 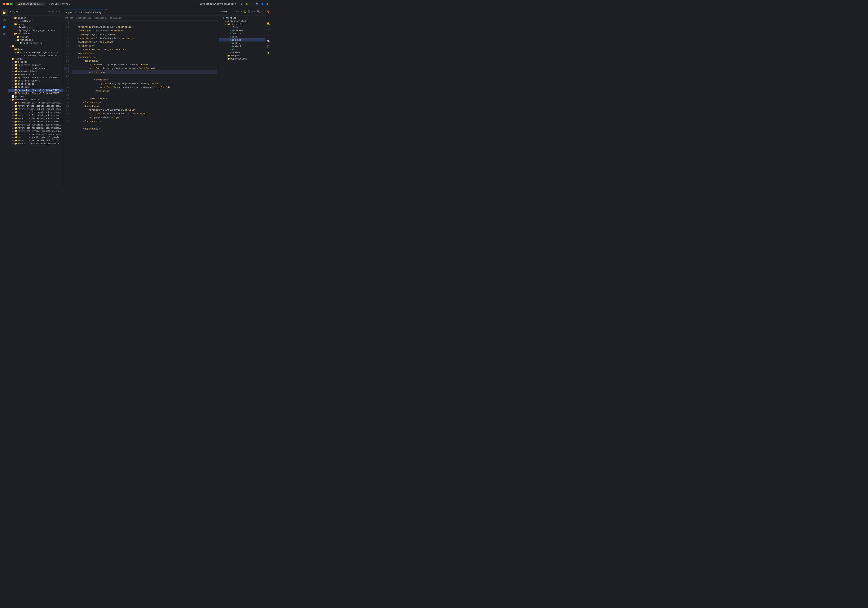 What do you see at coordinates (36, 37) in the screenshot?
I see `sidebar-item-static: ▶ 📁 static` at bounding box center [36, 37].